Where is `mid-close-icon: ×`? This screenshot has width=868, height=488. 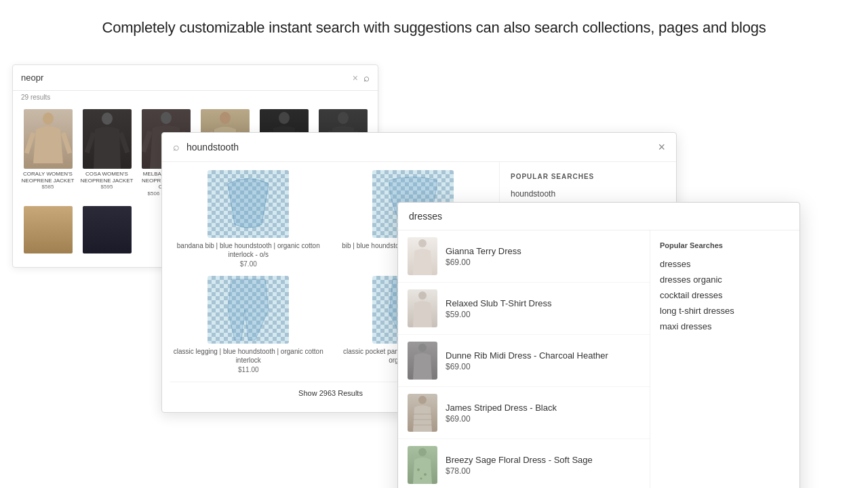 mid-close-icon: × is located at coordinates (662, 147).